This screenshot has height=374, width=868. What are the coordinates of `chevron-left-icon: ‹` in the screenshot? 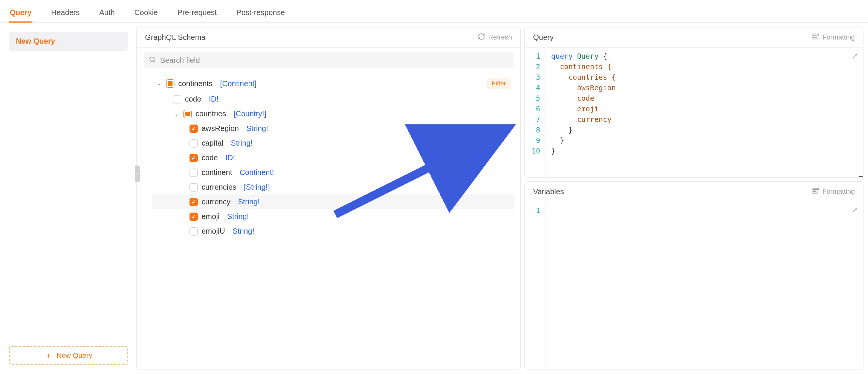 It's located at (138, 174).